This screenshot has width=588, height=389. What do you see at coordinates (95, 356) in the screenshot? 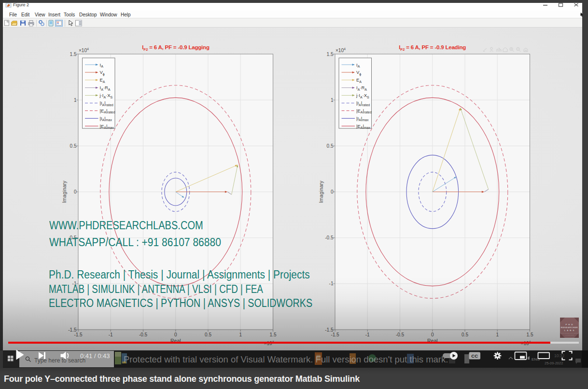
I see `svg-text: 0:41 / 0:43` at bounding box center [95, 356].